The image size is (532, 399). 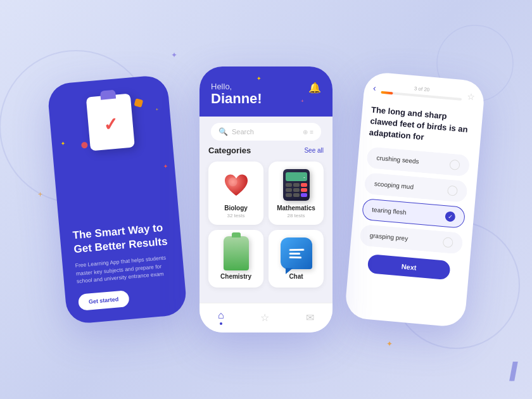 I want to click on biology-count: 32 tests, so click(x=236, y=215).